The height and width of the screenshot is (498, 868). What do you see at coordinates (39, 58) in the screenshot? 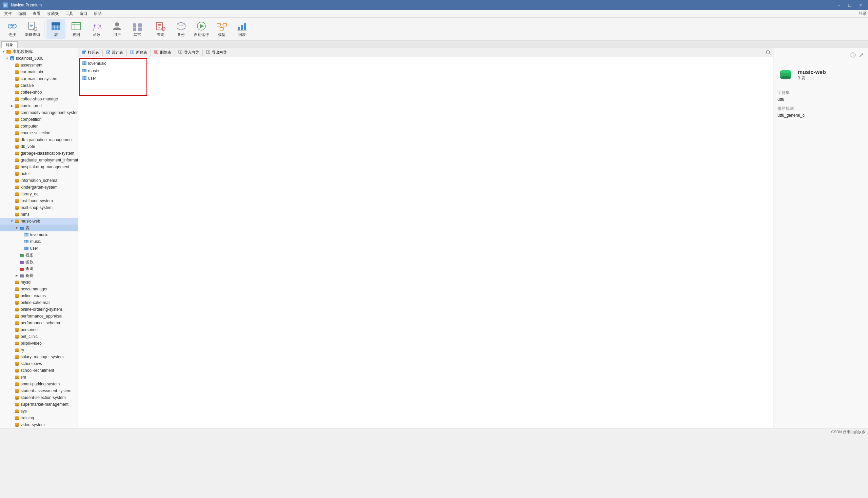
I see `sidebar-connection-localhost: ▼ N localhost_3000` at bounding box center [39, 58].